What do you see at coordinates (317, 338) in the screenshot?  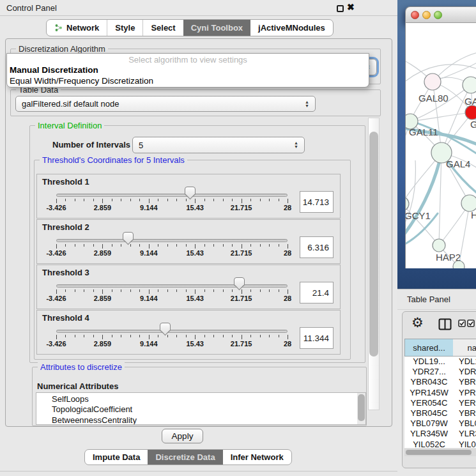 I see `threshold-value-field: 11.344` at bounding box center [317, 338].